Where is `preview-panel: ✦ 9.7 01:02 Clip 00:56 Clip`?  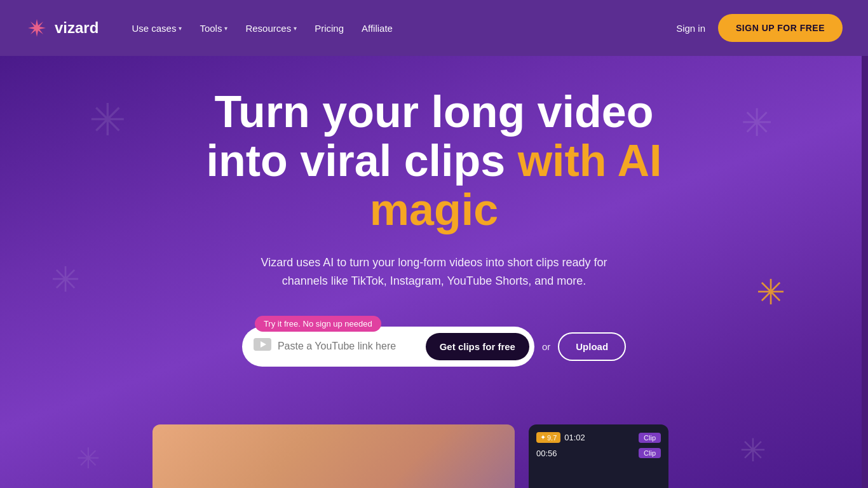
preview-panel: ✦ 9.7 01:02 Clip 00:56 Clip is located at coordinates (599, 456).